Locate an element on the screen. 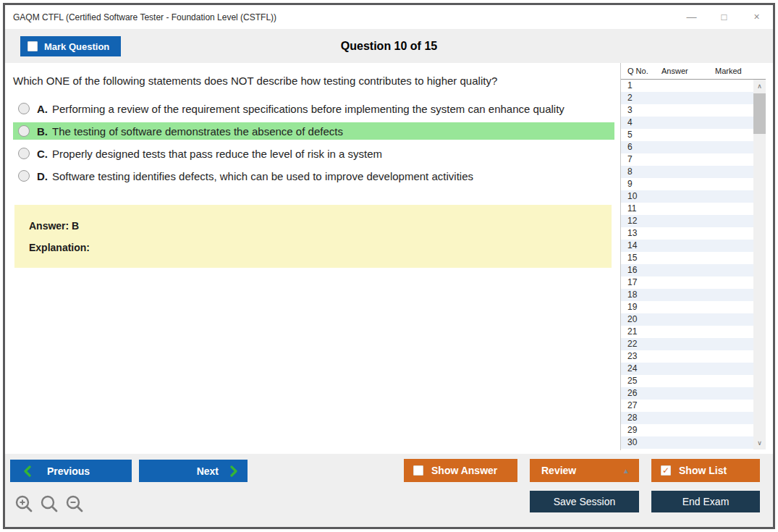 This screenshot has width=778, height=532. options-list: A. Performing a review of the requiremen… is located at coordinates (314, 145).